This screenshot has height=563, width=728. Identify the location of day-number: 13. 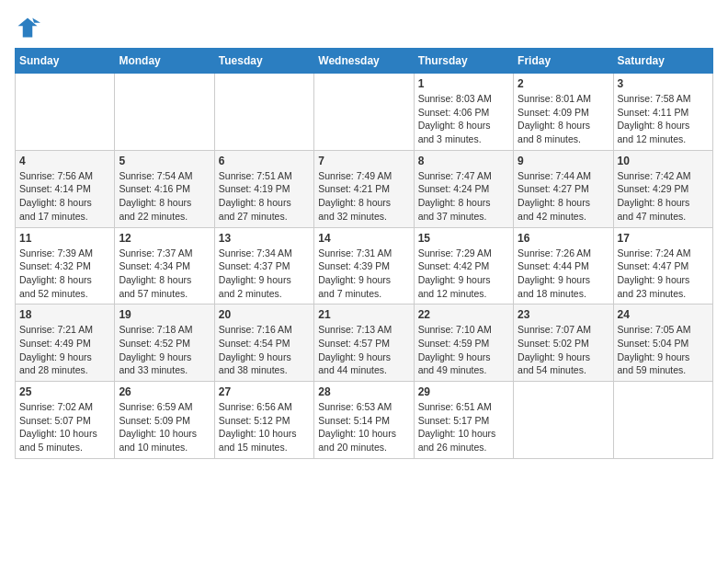
(265, 238).